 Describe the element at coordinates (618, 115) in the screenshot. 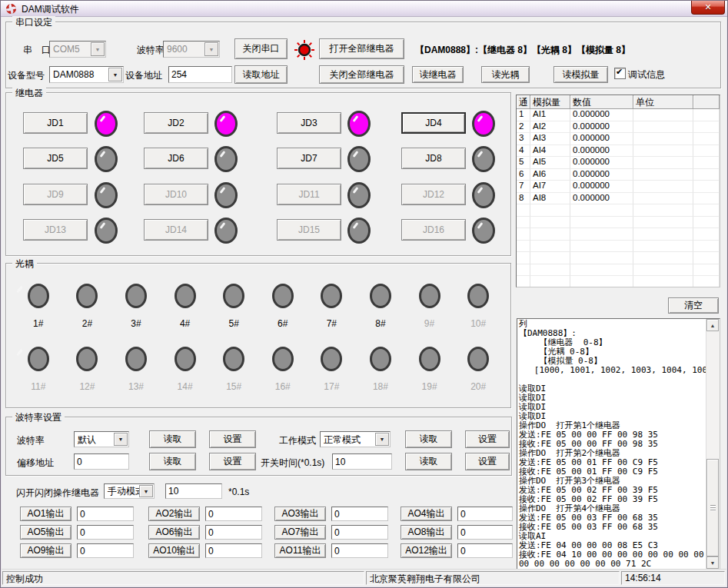

I see `table-row: 1 AI1 0.000000` at that location.